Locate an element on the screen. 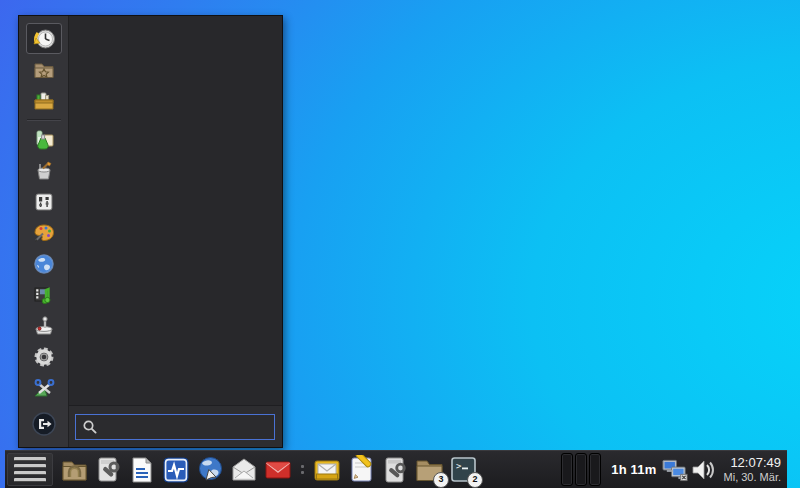  clock-applet: 12:07:49 Mi, 30. Mär. is located at coordinates (752, 470).